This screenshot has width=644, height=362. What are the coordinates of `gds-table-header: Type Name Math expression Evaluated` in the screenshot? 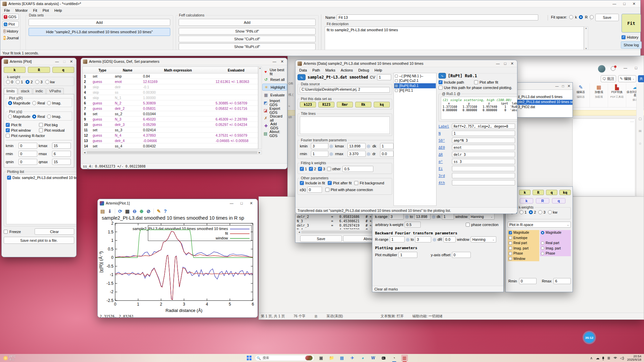 It's located at (170, 70).